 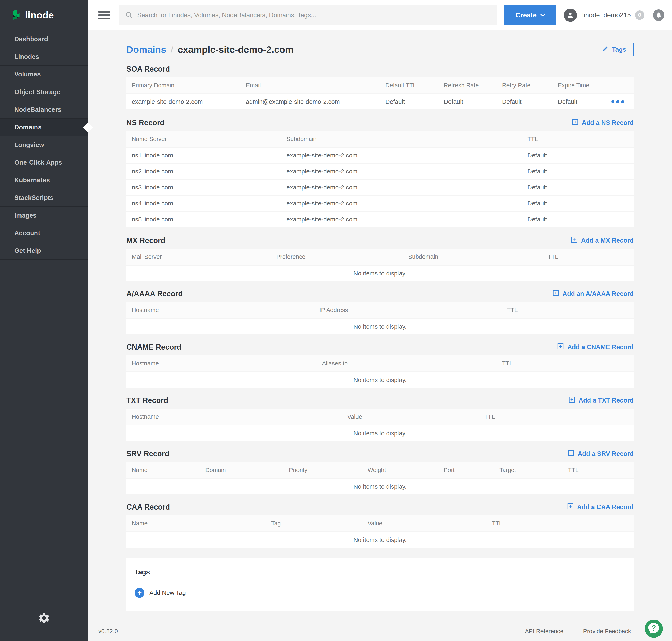 I want to click on table-row: ns5.linode.comexample-site-demo-2.comDef…, so click(x=380, y=220).